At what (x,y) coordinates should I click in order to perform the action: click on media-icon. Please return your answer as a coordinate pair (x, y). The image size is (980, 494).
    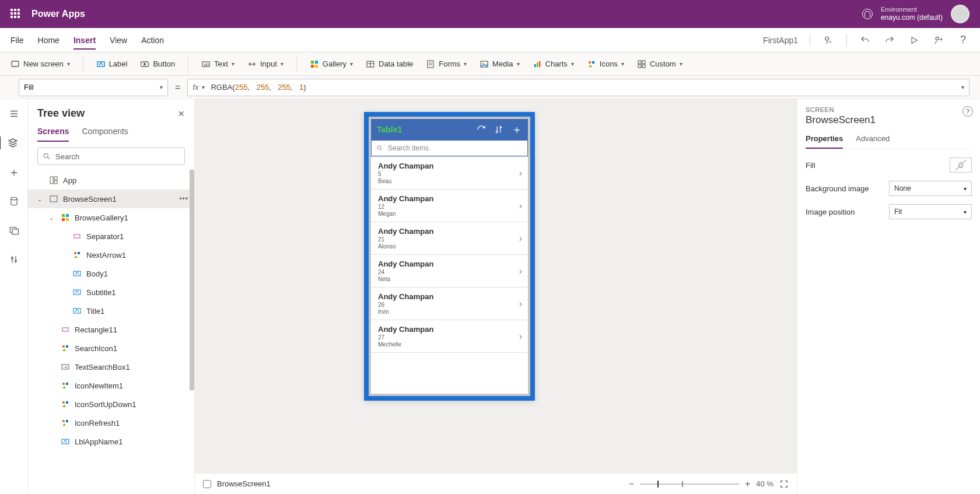
    Looking at the image, I should click on (14, 230).